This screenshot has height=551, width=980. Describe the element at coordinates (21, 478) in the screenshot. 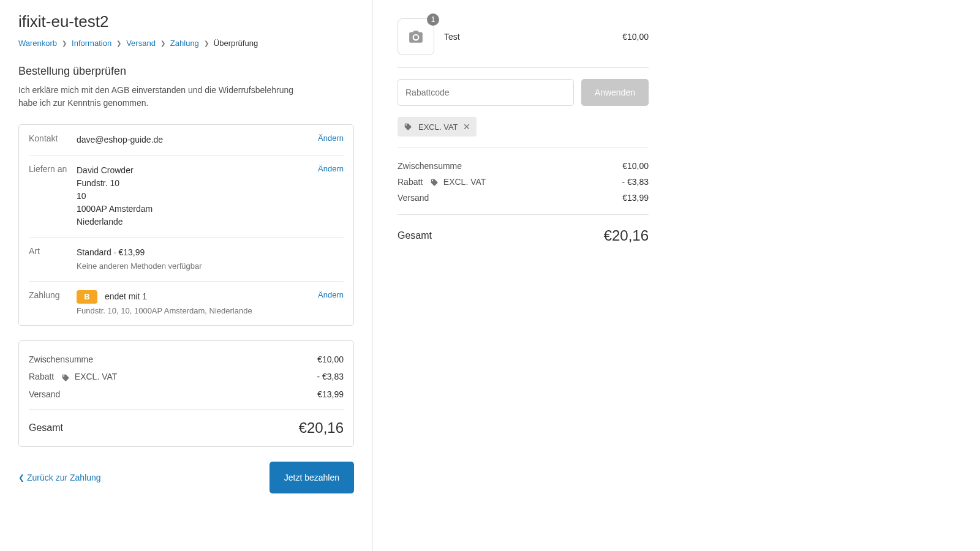

I see `chevron-left-icon: ❮` at that location.